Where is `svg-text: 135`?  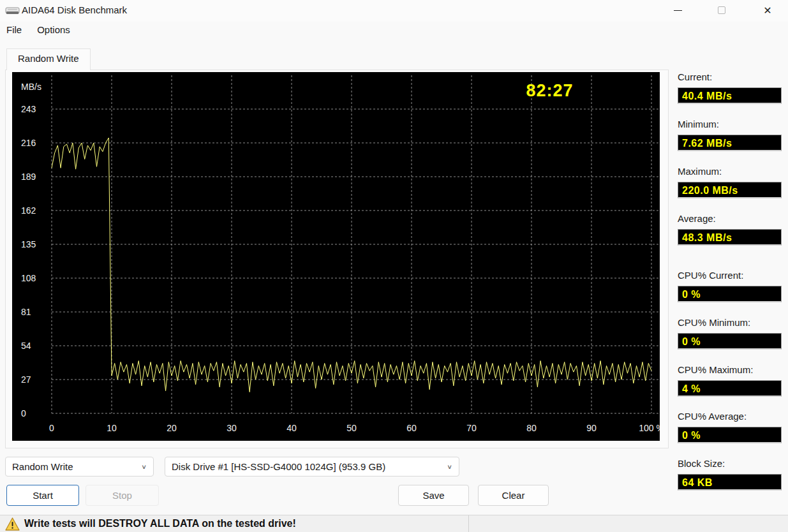
svg-text: 135 is located at coordinates (29, 244).